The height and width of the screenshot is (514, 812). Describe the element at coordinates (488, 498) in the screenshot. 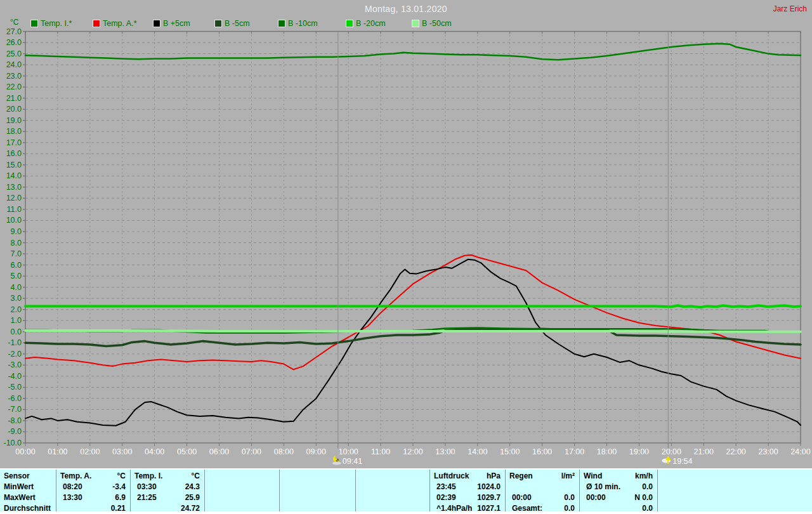

I see `cell-value: 1029.7` at that location.